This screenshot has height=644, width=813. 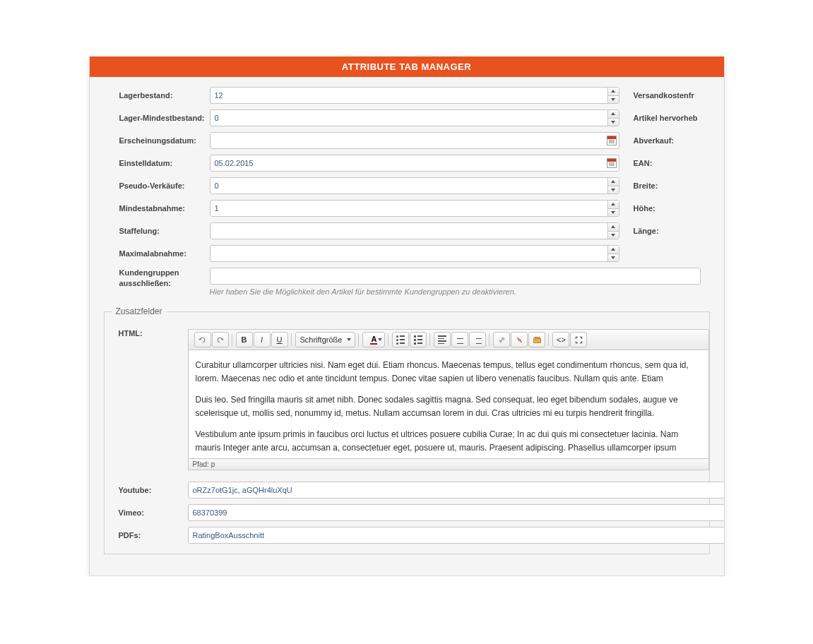 What do you see at coordinates (456, 513) in the screenshot?
I see `input-vimeo` at bounding box center [456, 513].